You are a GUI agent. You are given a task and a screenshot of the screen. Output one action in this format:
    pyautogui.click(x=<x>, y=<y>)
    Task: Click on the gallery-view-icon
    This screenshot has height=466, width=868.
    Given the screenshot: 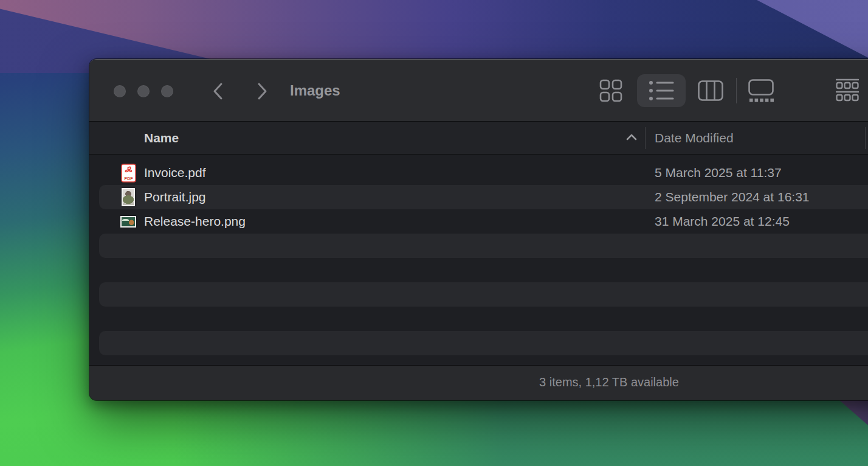 What is the action you would take?
    pyautogui.click(x=761, y=91)
    